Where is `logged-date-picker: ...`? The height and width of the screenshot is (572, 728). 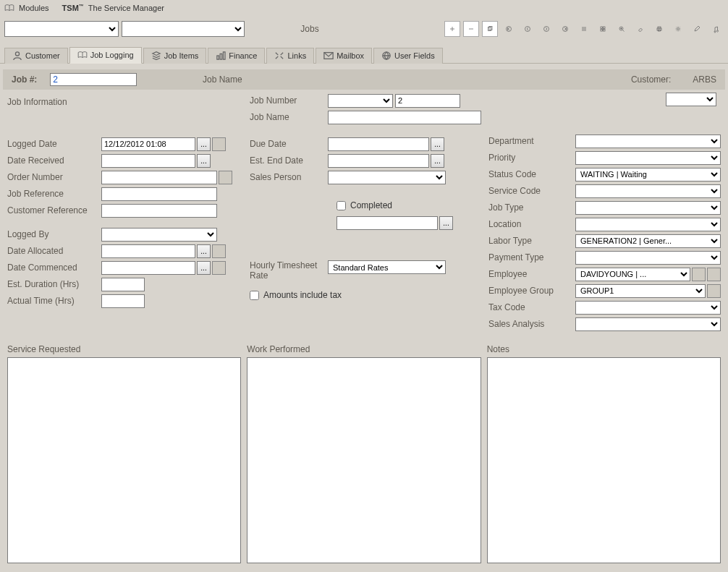
logged-date-picker: ... is located at coordinates (204, 145).